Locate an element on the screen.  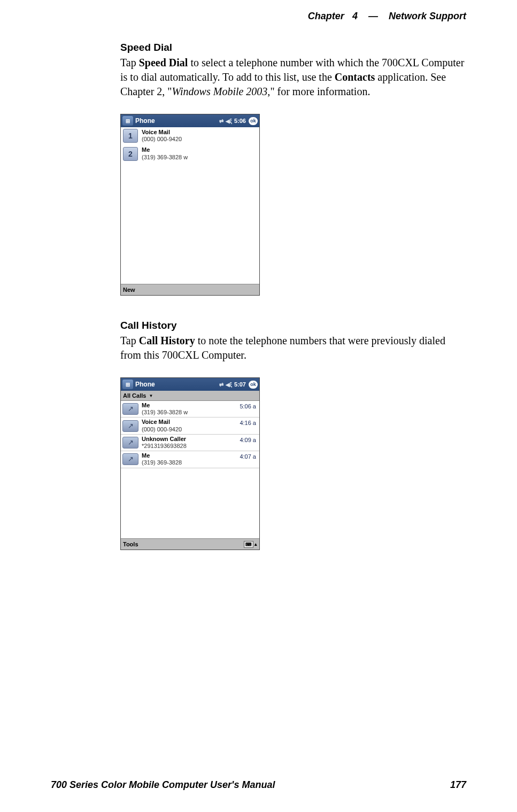
titlebar: ⊞ Phone ⇄ ◀ξ 5:07 ok is located at coordinates (190, 384).